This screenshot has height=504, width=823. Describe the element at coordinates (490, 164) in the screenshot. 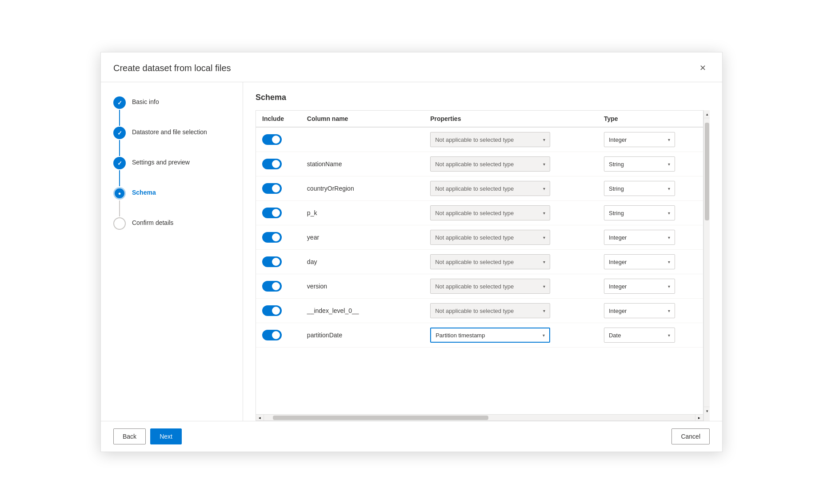

I see `properties-select-1: Not applicable to selected type ▾` at that location.